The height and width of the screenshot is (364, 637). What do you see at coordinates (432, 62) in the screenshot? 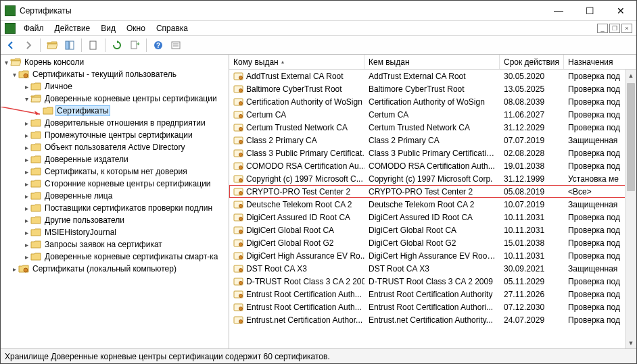
I see `col-issued-by: Кем выдан` at bounding box center [432, 62].